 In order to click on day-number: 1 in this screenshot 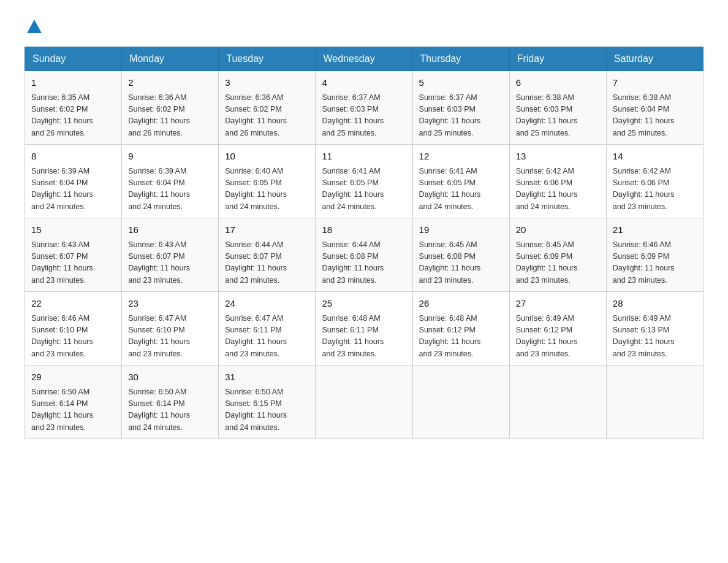, I will do `click(74, 83)`.